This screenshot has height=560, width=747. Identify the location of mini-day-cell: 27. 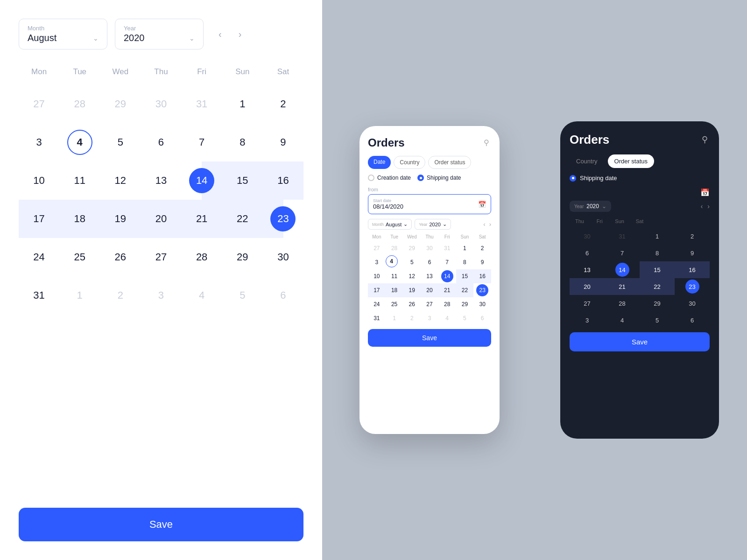
(377, 248).